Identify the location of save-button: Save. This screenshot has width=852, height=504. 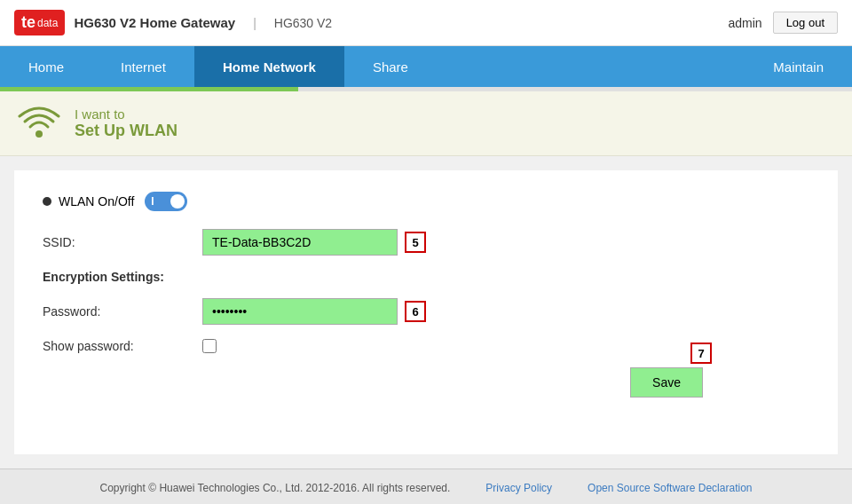
(667, 382).